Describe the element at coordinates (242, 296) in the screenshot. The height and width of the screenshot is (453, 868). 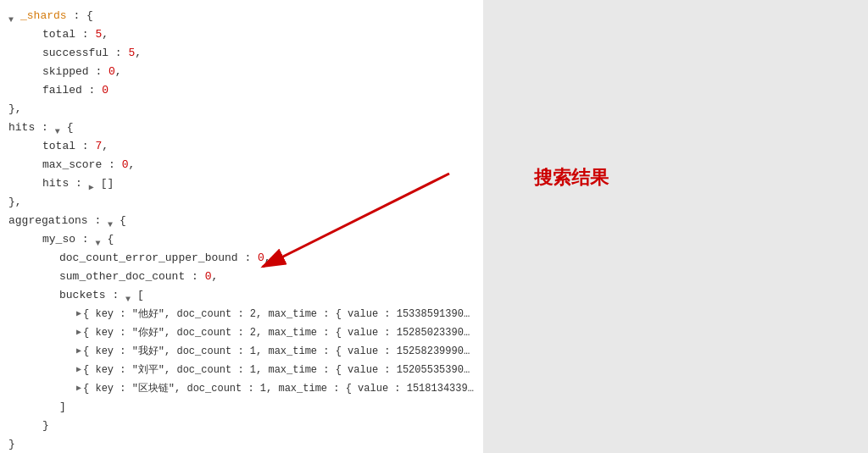
I see `buckets-line: buckets : ▼ [` at that location.